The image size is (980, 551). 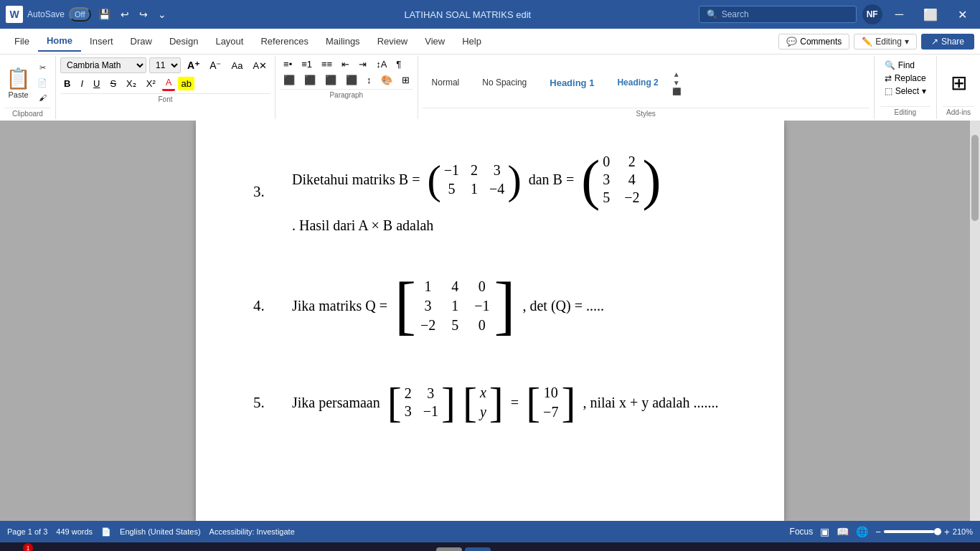 I want to click on store-icon: 🛍, so click(x=191, y=550).